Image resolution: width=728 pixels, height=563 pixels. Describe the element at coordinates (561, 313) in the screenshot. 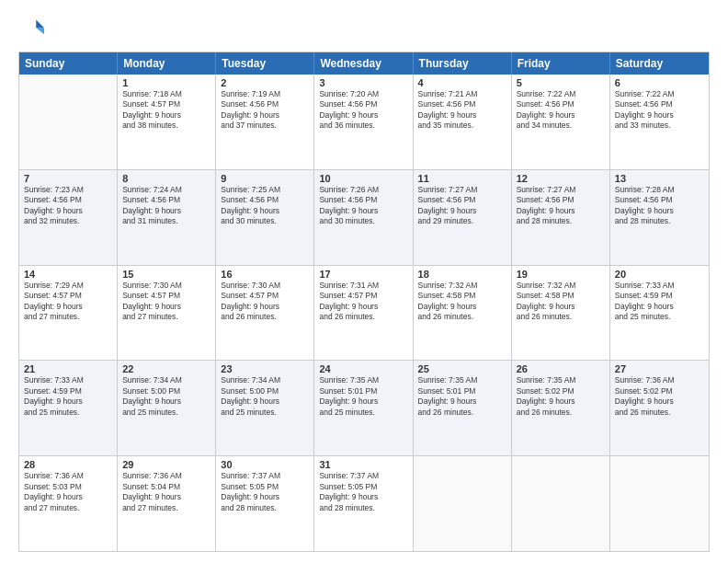

I see `calendar-cell-day-19: 19Sunrise: 7:32 AMSunset: 4:58 PMDayligh…` at that location.